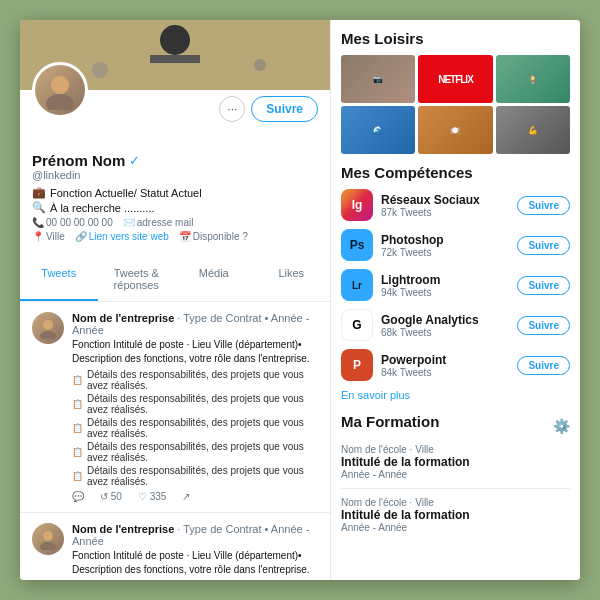 This screenshot has height=600, width=600. Describe the element at coordinates (129, 222) in the screenshot. I see `email-icon: ✉️` at that location.